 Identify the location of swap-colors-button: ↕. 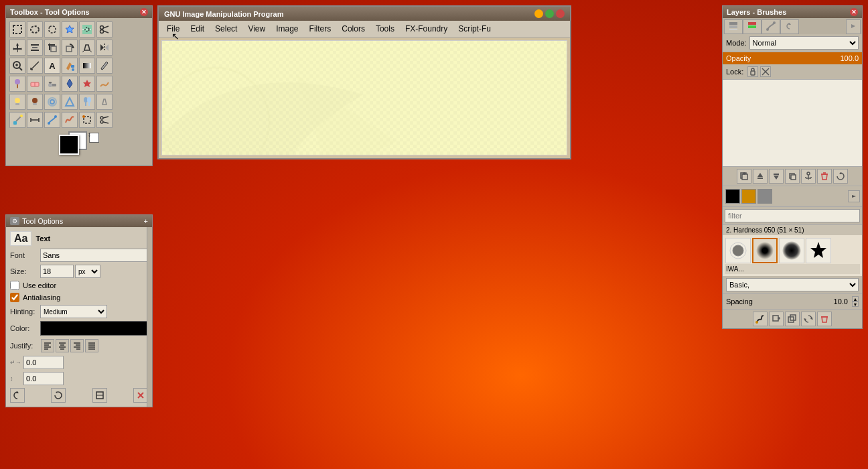
(90, 134).